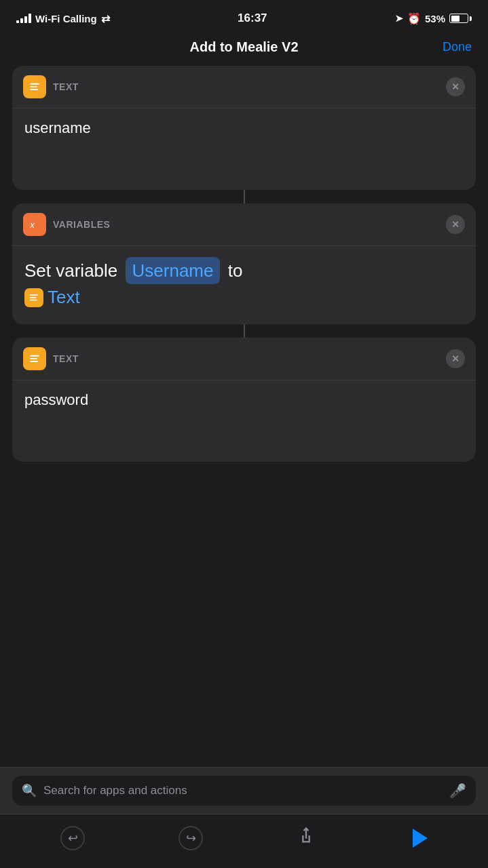  What do you see at coordinates (433, 19) in the screenshot?
I see `status-right: ➤ ⏰ 53%` at bounding box center [433, 19].